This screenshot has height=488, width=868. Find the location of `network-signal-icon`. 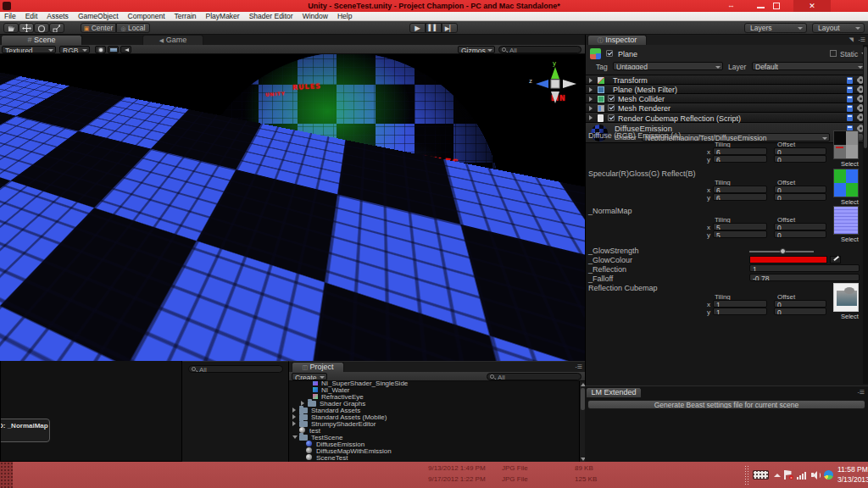

network-signal-icon is located at coordinates (802, 475).